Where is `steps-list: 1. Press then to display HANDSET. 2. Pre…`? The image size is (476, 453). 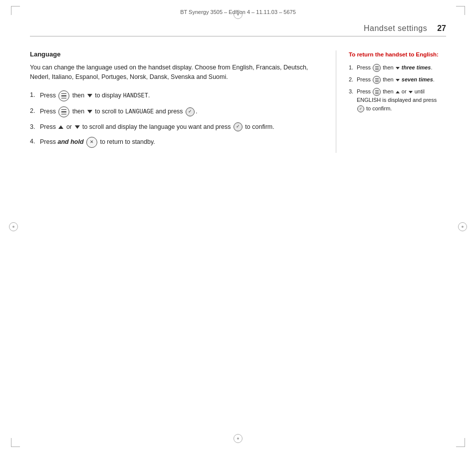 steps-list: 1. Press then to display HANDSET. 2. Pre… is located at coordinates (176, 119).